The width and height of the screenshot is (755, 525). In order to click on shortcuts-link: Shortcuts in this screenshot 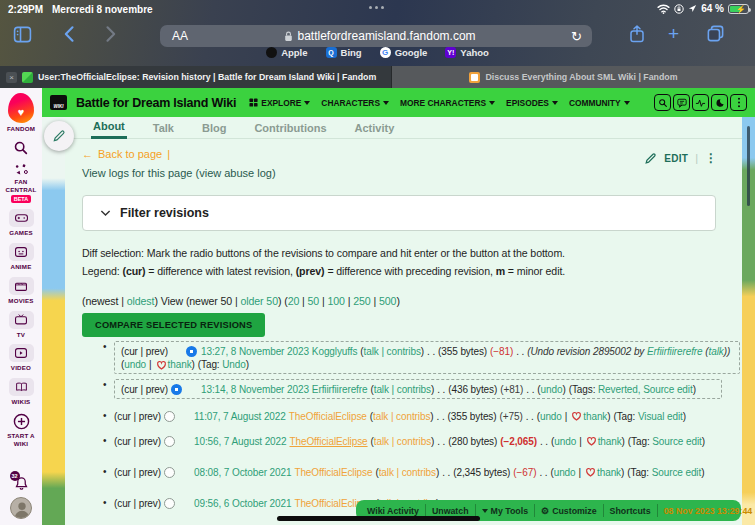, I will do `click(631, 510)`.